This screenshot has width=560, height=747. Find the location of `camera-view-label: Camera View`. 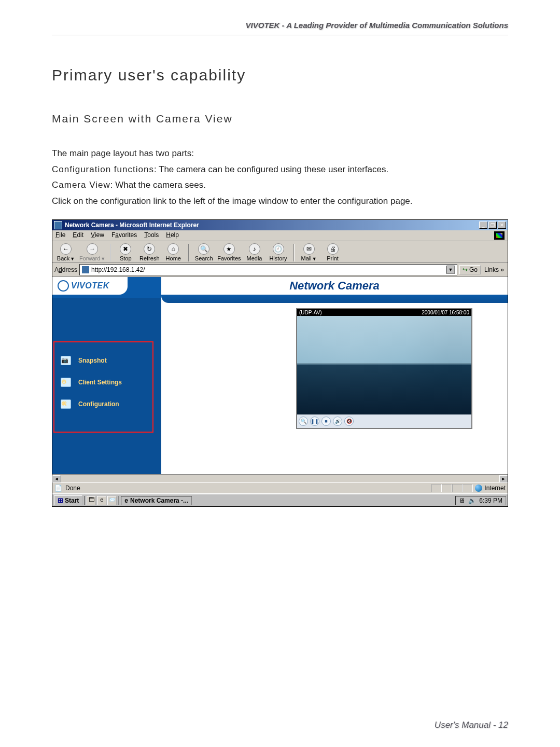

camera-view-label: Camera View is located at coordinates (81, 185).